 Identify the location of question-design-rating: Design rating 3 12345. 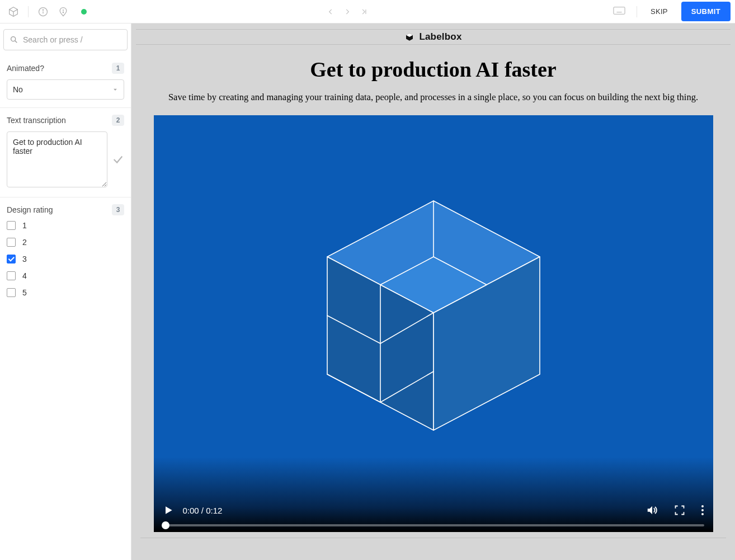
(65, 251).